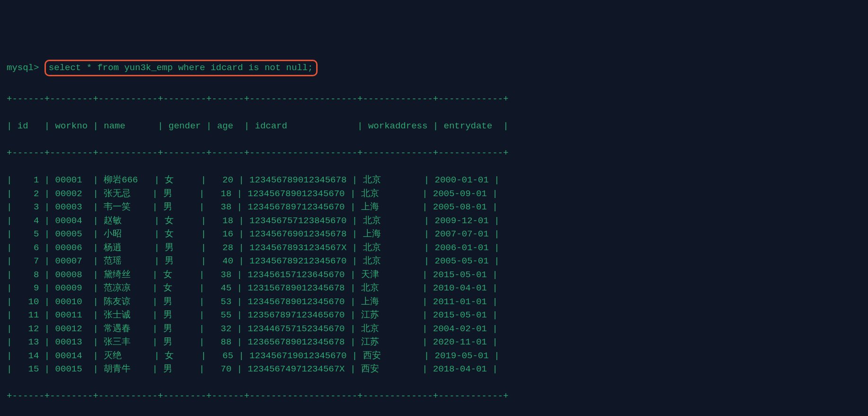  What do you see at coordinates (434, 370) in the screenshot?
I see `table-row: | 15 | 00015 | 胡青牛 | 男 | 70 | 1234567497…` at bounding box center [434, 370].